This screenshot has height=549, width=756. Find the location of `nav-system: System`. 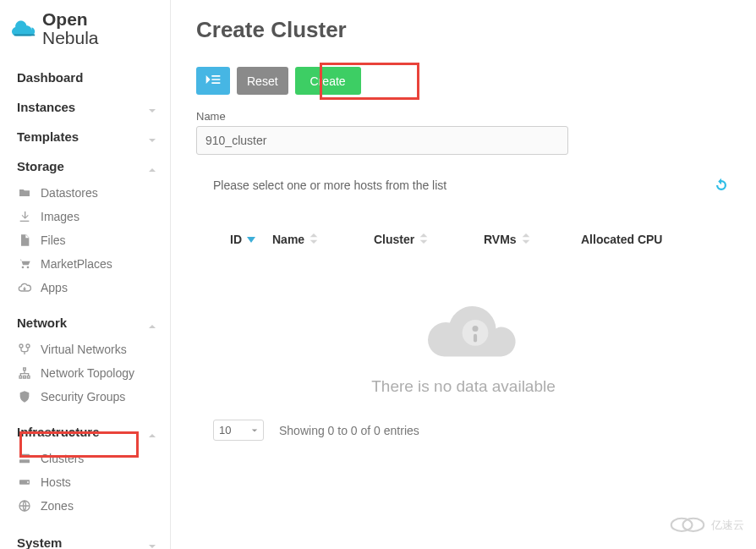

nav-system: System is located at coordinates (85, 538).